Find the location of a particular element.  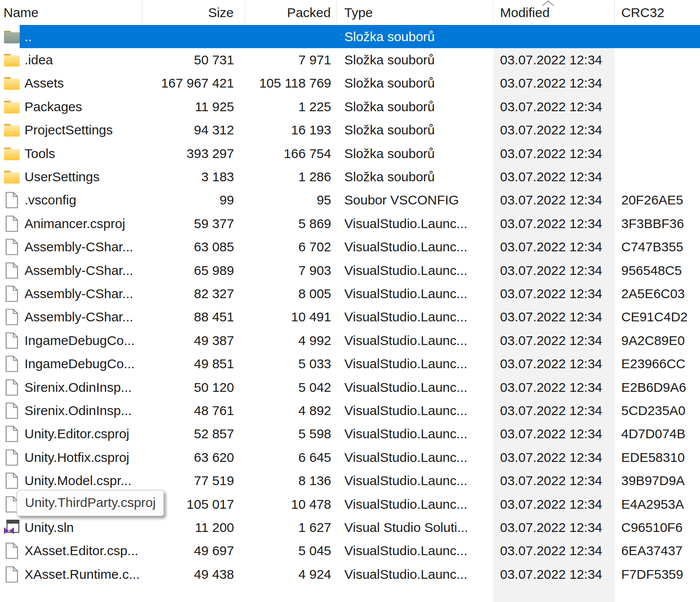

packed-cell: 5 042 is located at coordinates (291, 387).